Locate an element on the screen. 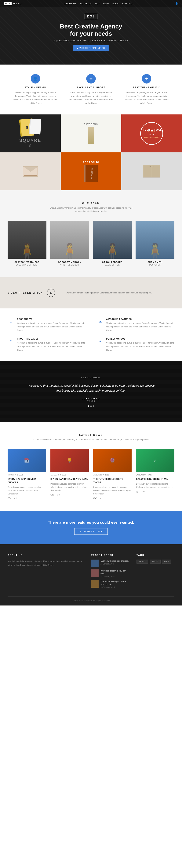  portfolio-item-package: DOS is located at coordinates (152, 171).